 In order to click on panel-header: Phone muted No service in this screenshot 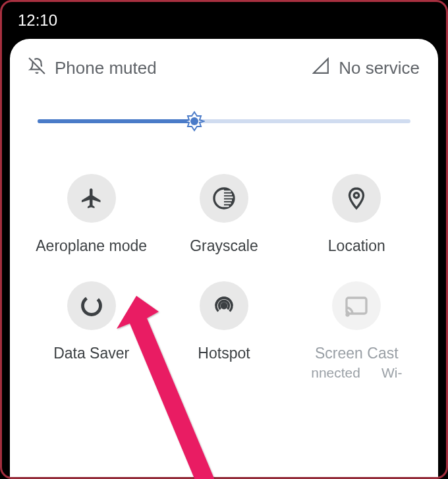, I will do `click(224, 69)`.